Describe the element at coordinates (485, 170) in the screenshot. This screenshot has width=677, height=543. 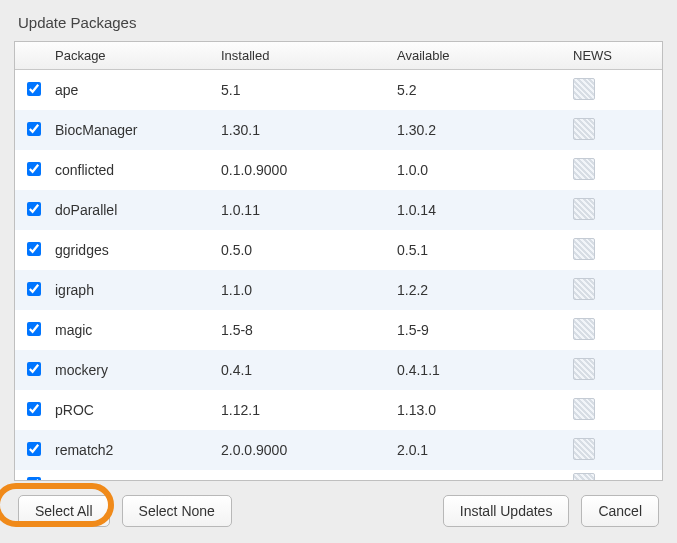
I see `available-version: 1.0.0` at that location.